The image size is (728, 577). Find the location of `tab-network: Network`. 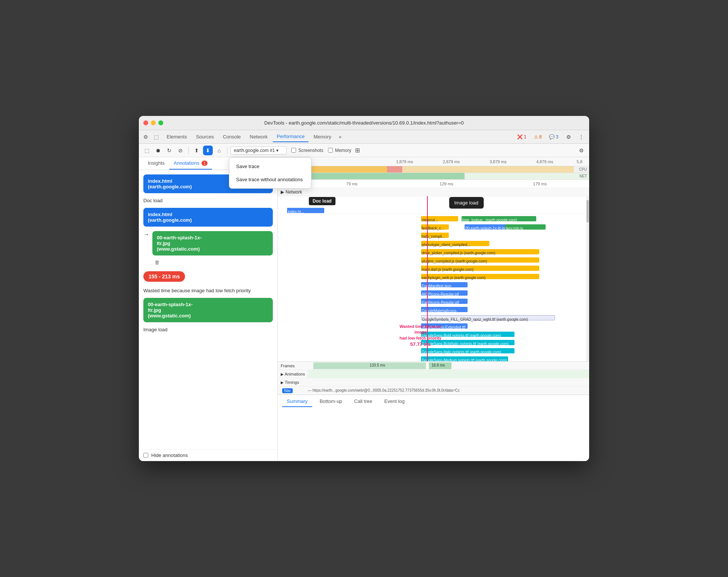

tab-network: Network is located at coordinates (259, 137).